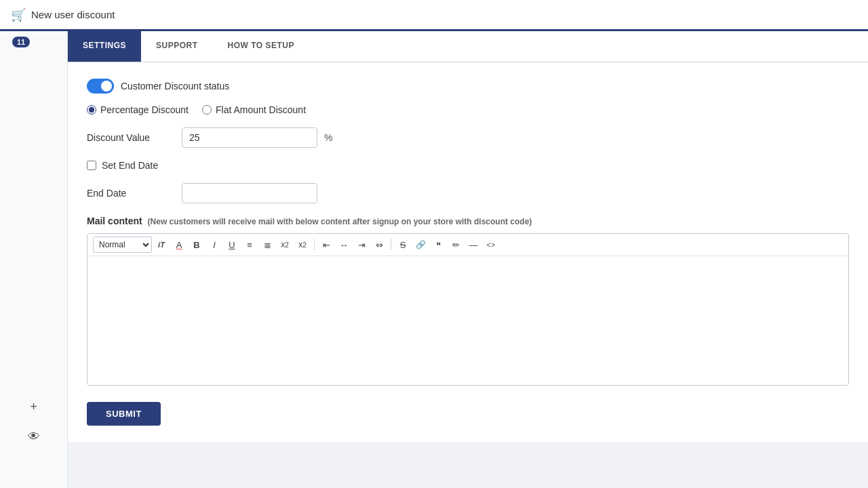  I want to click on mail-content-label-text: Mail content, so click(115, 221).